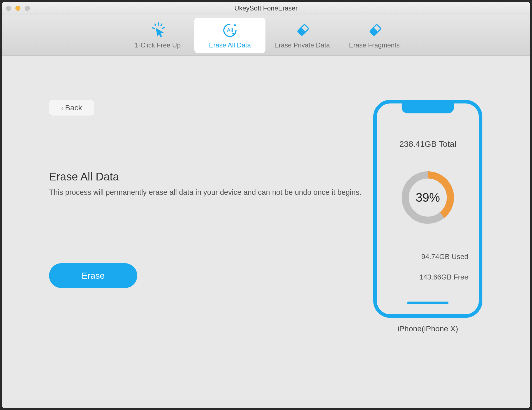 The height and width of the screenshot is (410, 532). I want to click on tab-erase-fragments: Erase Fragments, so click(374, 35).